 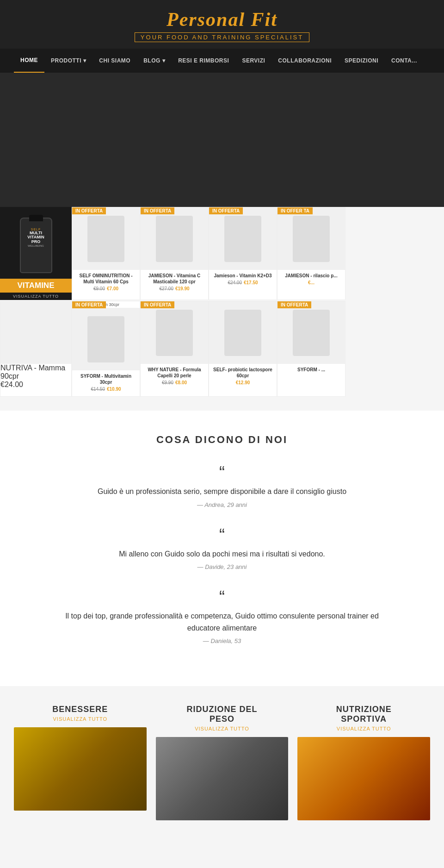 I want to click on quote-author: — Daniela, 53, so click(x=222, y=641).